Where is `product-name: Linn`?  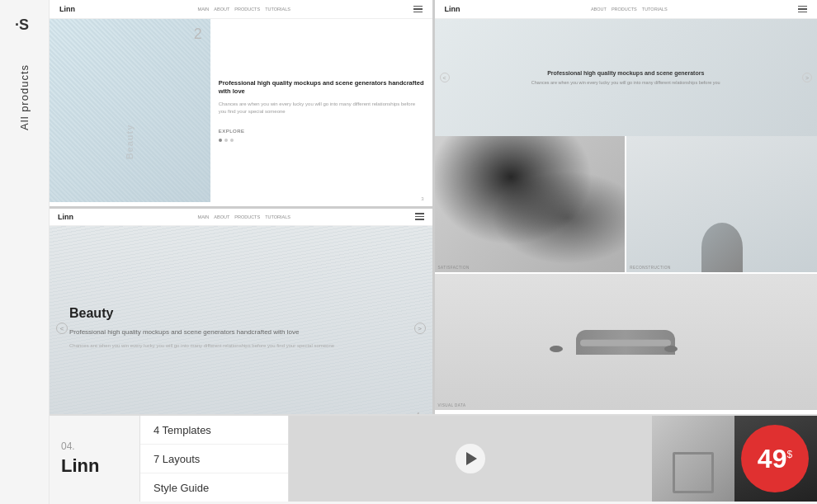
product-name: Linn is located at coordinates (94, 466).